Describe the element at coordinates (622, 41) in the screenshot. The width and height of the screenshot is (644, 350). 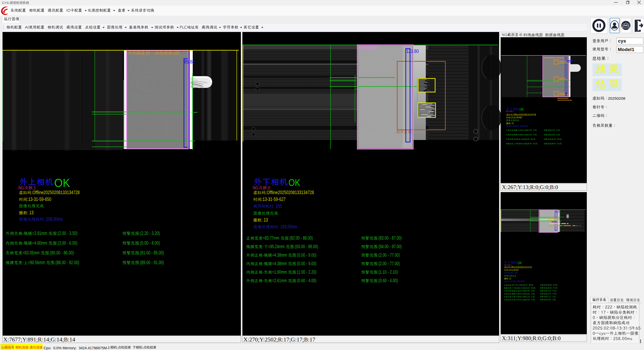
I see `svg-text: cys` at that location.